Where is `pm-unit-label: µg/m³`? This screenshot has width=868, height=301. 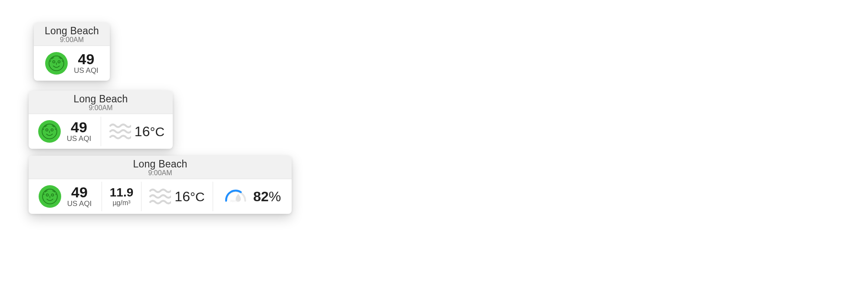
pm-unit-label: µg/m³ is located at coordinates (122, 203).